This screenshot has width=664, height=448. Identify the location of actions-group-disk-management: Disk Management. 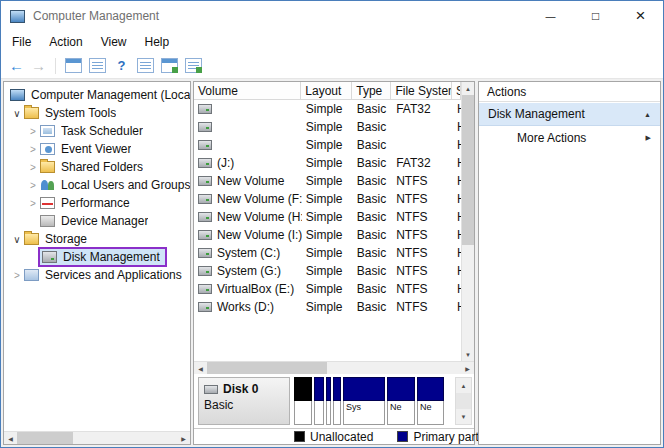
(570, 114).